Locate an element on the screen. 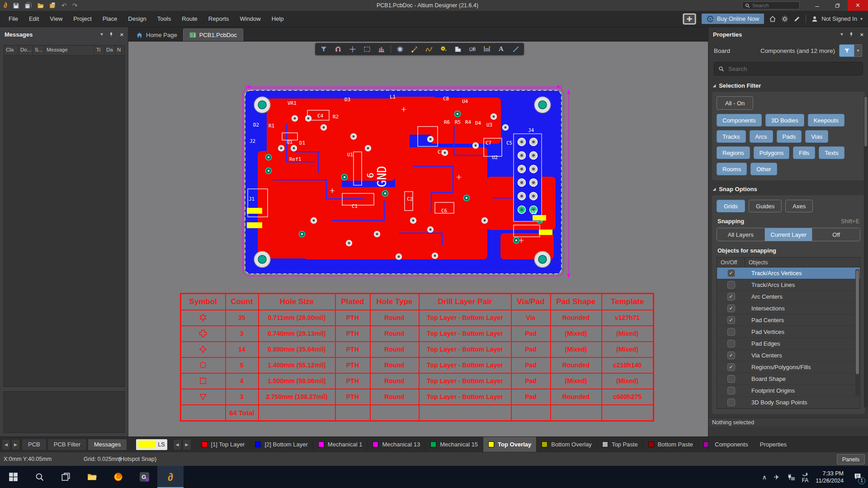 The height and width of the screenshot is (488, 868). dimension-tool-button: 10 is located at coordinates (487, 49).